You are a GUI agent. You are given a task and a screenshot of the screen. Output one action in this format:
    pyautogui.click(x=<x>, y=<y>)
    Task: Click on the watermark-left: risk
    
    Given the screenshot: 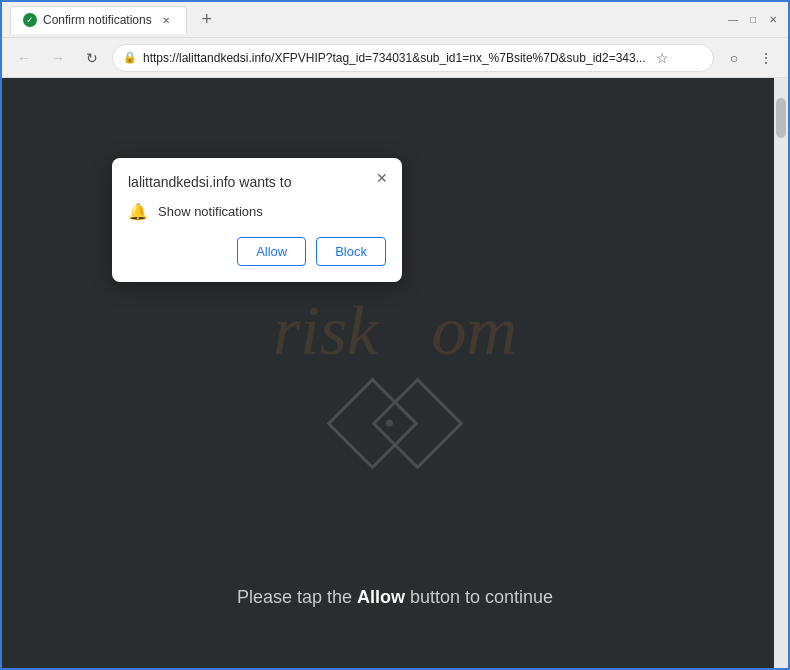 What is the action you would take?
    pyautogui.click(x=326, y=331)
    